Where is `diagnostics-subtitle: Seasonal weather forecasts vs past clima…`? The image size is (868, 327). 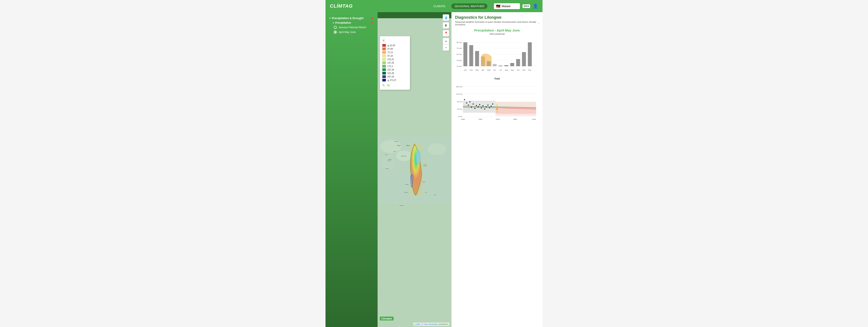
diagnostics-subtitle: Seasonal weather forecasts vs past clima… is located at coordinates (497, 23).